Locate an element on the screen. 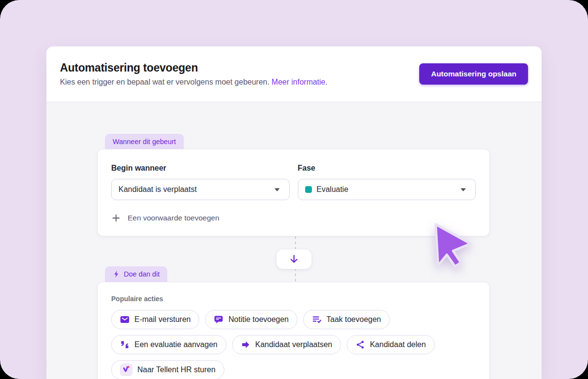 The image size is (588, 379). action-chip-add-task: Taak toevoegen is located at coordinates (346, 320).